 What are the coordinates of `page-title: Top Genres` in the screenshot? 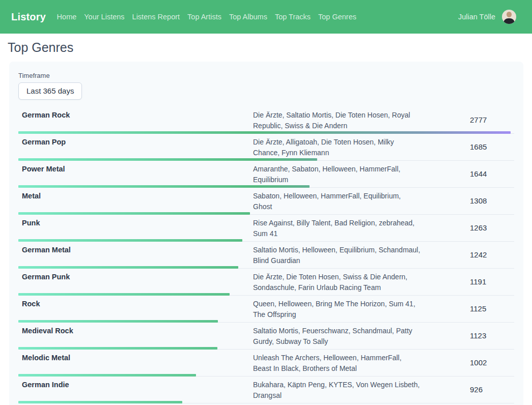 It's located at (270, 48).